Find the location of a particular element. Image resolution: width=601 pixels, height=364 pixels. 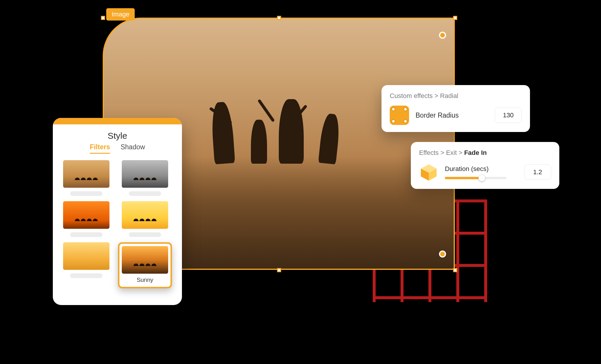

selection-type-tag: Image is located at coordinates (120, 14).